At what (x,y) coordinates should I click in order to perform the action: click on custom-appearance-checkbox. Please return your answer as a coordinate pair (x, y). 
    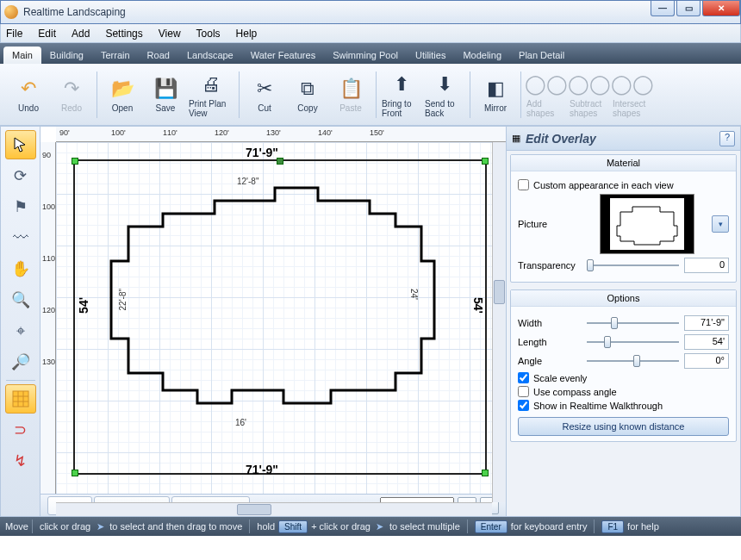
    Looking at the image, I should click on (524, 184).